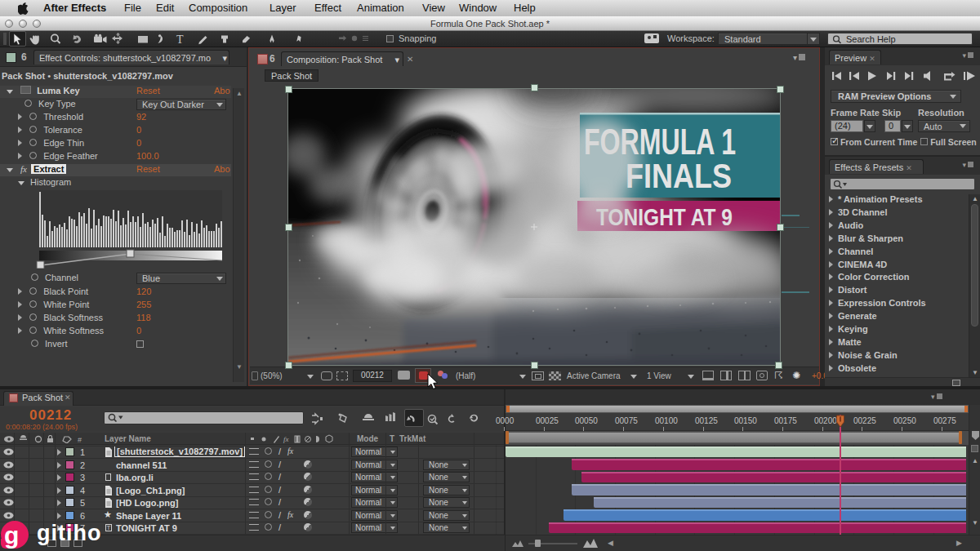 This screenshot has width=980, height=551. I want to click on svg-text: T, so click(180, 39).